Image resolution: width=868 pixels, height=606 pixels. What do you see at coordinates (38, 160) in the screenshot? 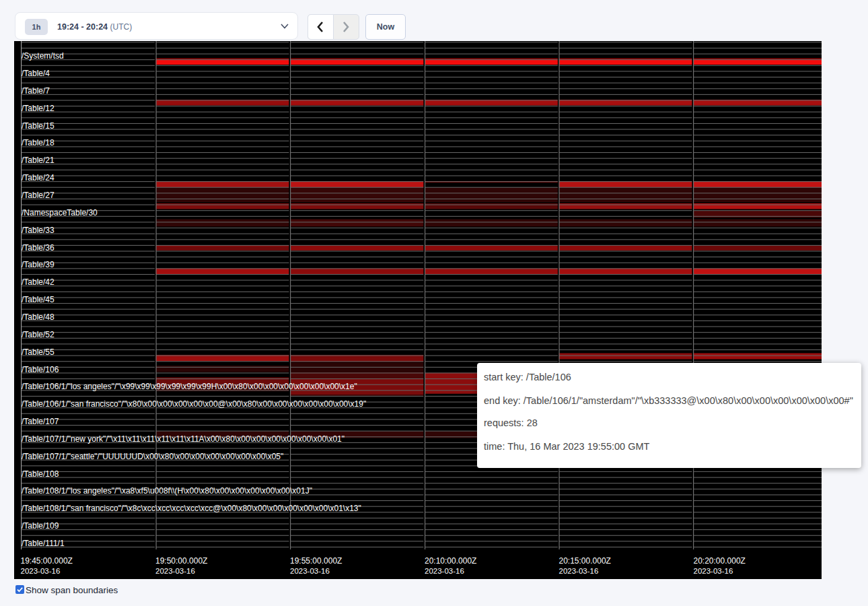
I see `svg-text: /Table/21` at bounding box center [38, 160].